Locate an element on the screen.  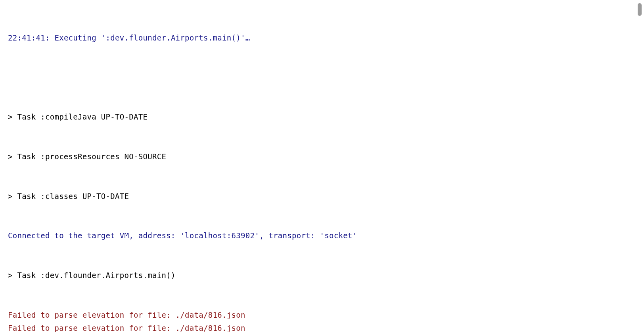
task-compile-java: > Task :compileJava UP-TO-DATE is located at coordinates (322, 117).